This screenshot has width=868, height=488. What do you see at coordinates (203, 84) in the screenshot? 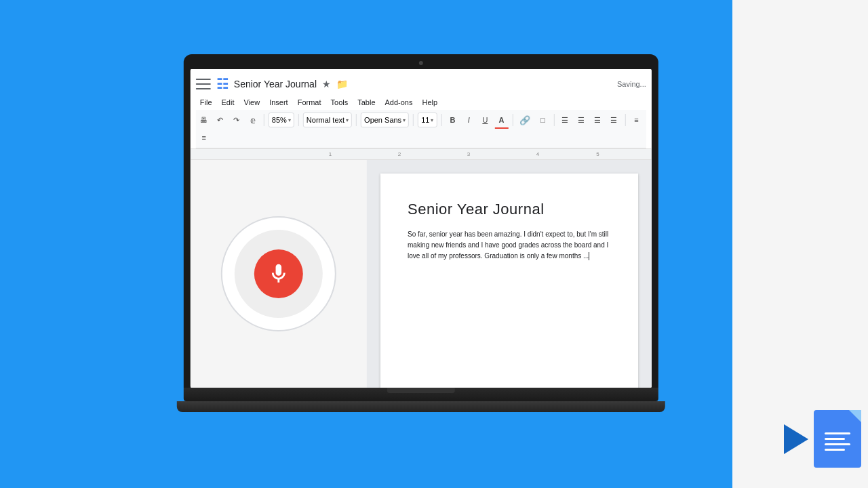
I see `hamburger-menu` at bounding box center [203, 84].